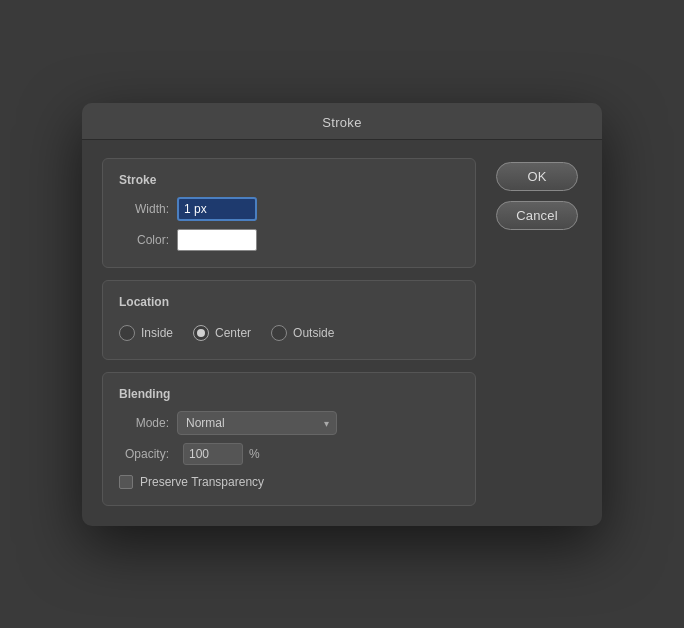 The height and width of the screenshot is (628, 684). What do you see at coordinates (257, 423) in the screenshot?
I see `mode-select: Normal Dissolve Multiply Screen Overlay` at bounding box center [257, 423].